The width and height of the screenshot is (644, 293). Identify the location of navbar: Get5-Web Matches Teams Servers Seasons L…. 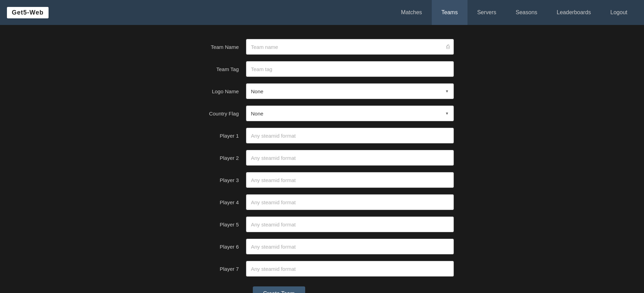
(322, 12).